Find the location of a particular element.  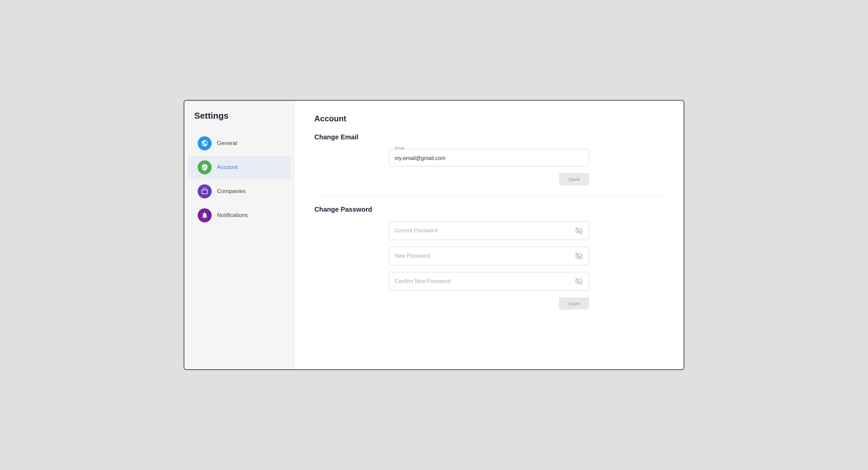

password-save-button: Save is located at coordinates (574, 304).